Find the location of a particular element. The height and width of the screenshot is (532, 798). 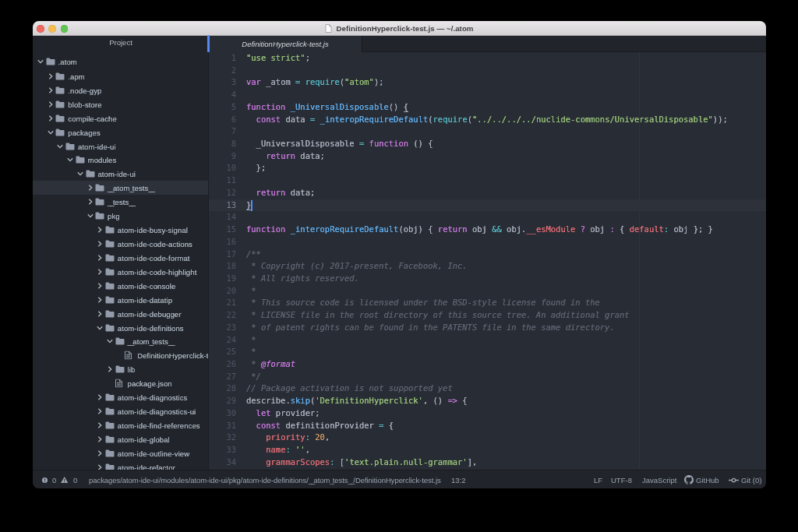

title-bar: DefinitionHyperclick-test.js — ~/.atom is located at coordinates (399, 28).